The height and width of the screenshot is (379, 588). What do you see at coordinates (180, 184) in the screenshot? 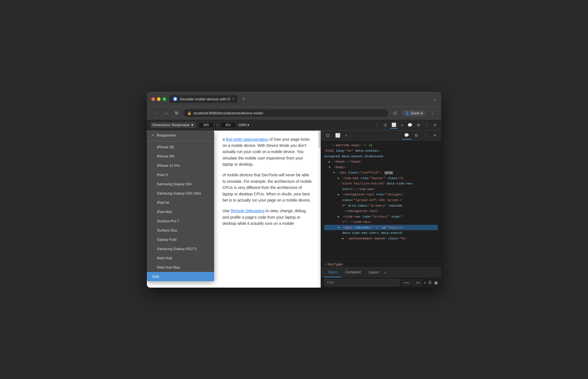
I see `dropdown-item-samsung-s8: Samsung Galaxy S8+` at bounding box center [180, 184].